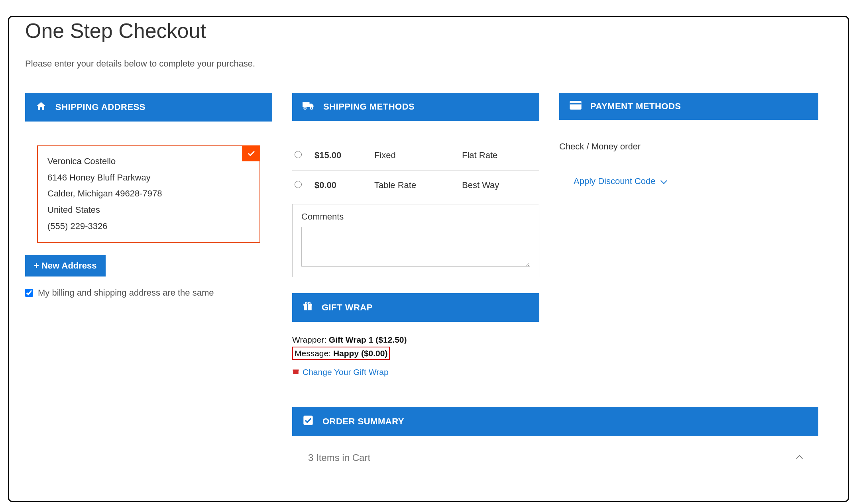 This screenshot has width=857, height=504. I want to click on chevron-down-icon, so click(664, 181).